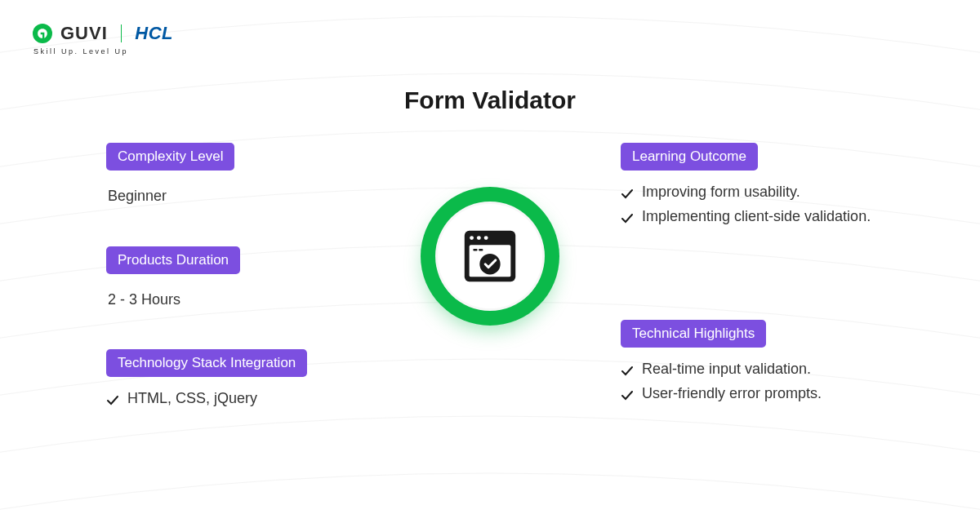 The image size is (980, 514). Describe the element at coordinates (122, 33) in the screenshot. I see `brand-divider` at that location.